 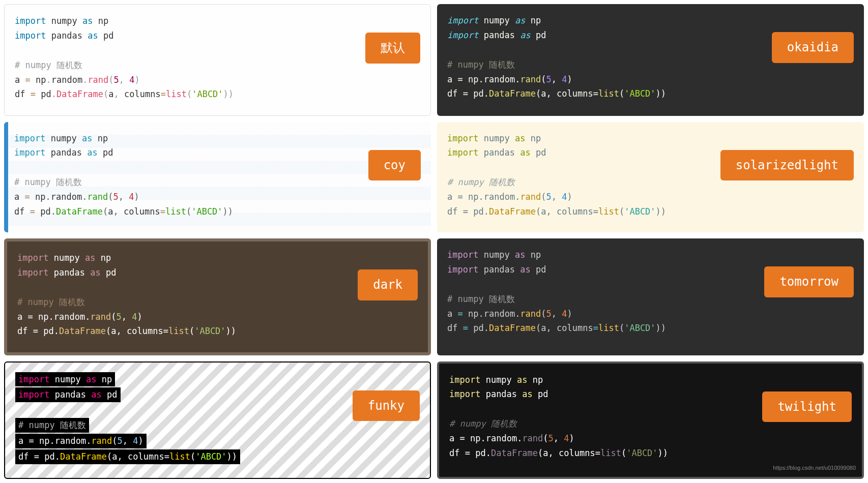 I want to click on theme-panel-tomorrow: tomorrow import numpy as np import panda…, so click(x=650, y=297).